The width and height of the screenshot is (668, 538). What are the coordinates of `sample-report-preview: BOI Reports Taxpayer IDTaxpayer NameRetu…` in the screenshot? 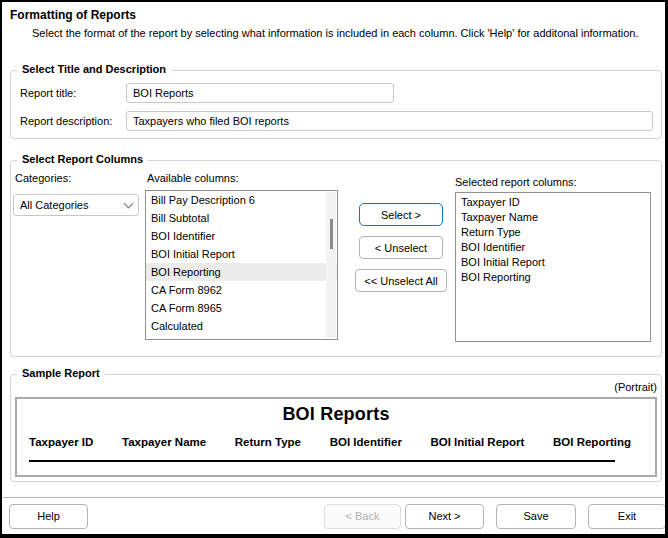 It's located at (336, 437).